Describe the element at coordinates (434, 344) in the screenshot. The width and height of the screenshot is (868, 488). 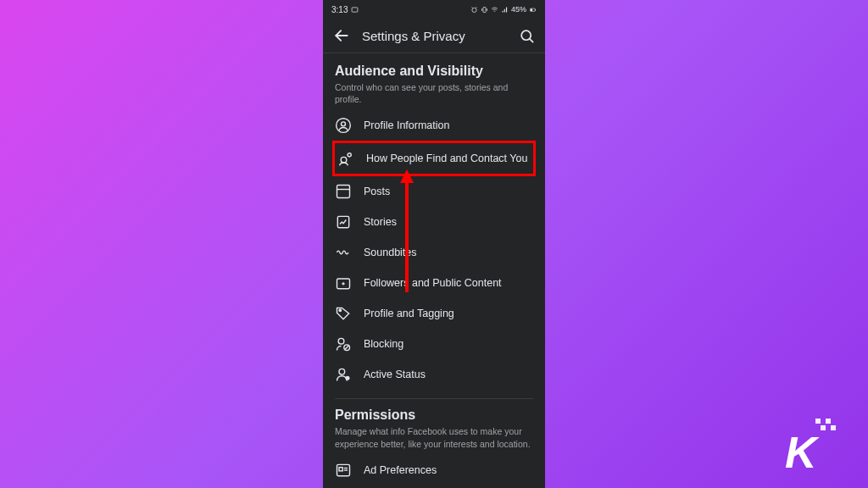
I see `item-blocking: Blocking` at that location.